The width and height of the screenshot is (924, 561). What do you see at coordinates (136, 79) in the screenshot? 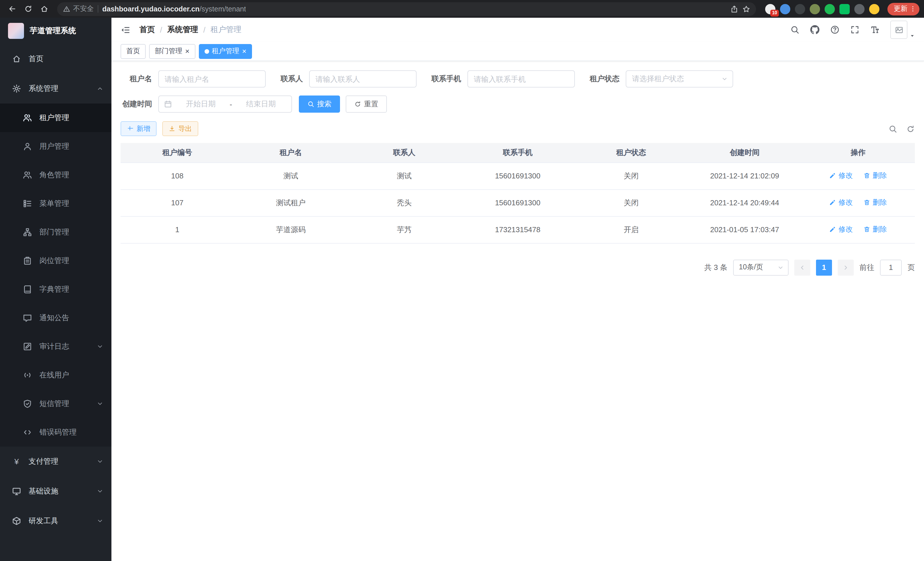
I see `tenant-name-label: 租户名` at bounding box center [136, 79].